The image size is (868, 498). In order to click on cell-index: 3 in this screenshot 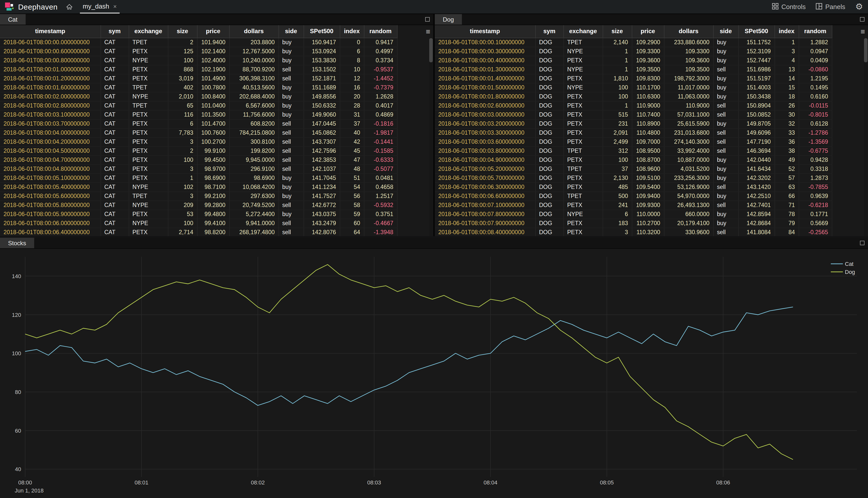, I will do `click(787, 51)`.